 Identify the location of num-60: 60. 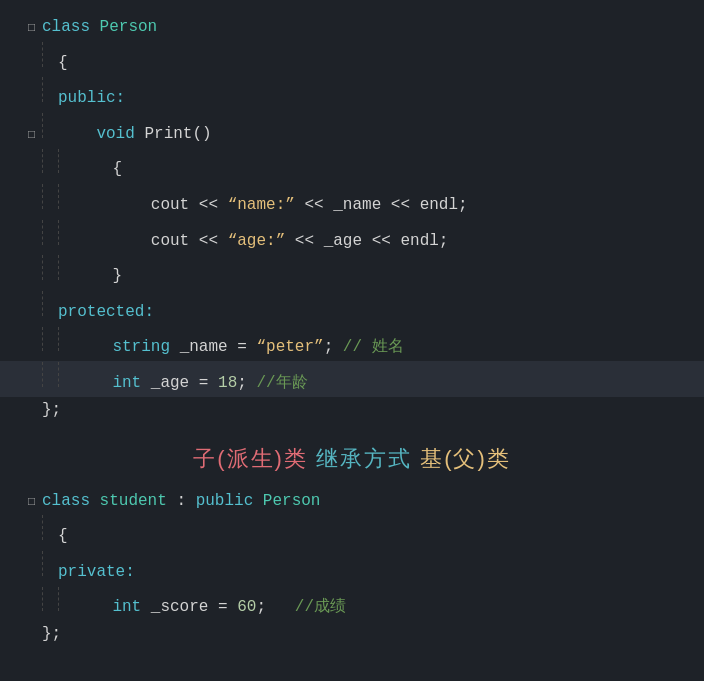
(246, 608).